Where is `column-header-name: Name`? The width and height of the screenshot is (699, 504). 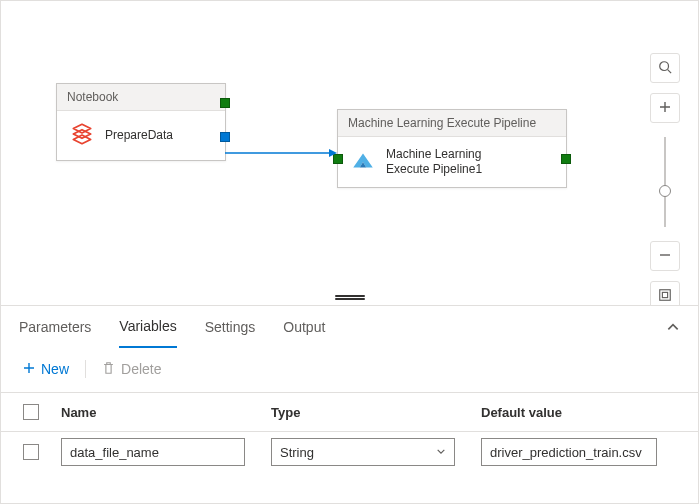 column-header-name: Name is located at coordinates (166, 412).